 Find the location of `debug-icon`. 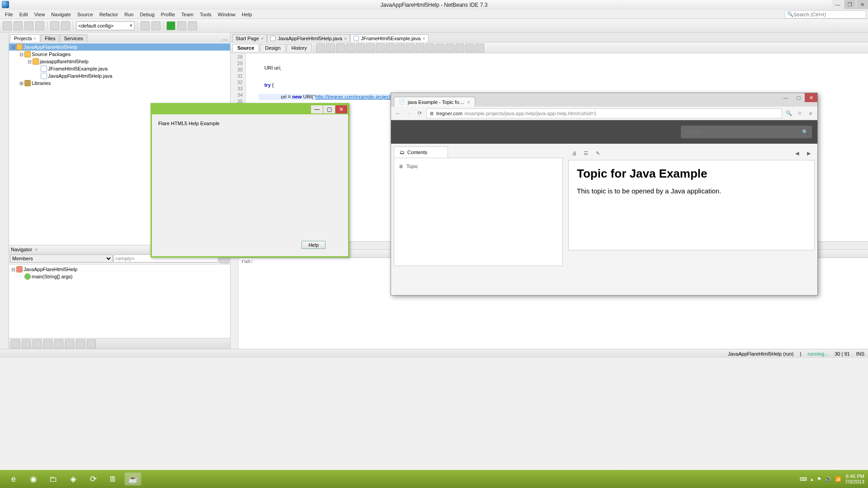

debug-icon is located at coordinates (182, 26).